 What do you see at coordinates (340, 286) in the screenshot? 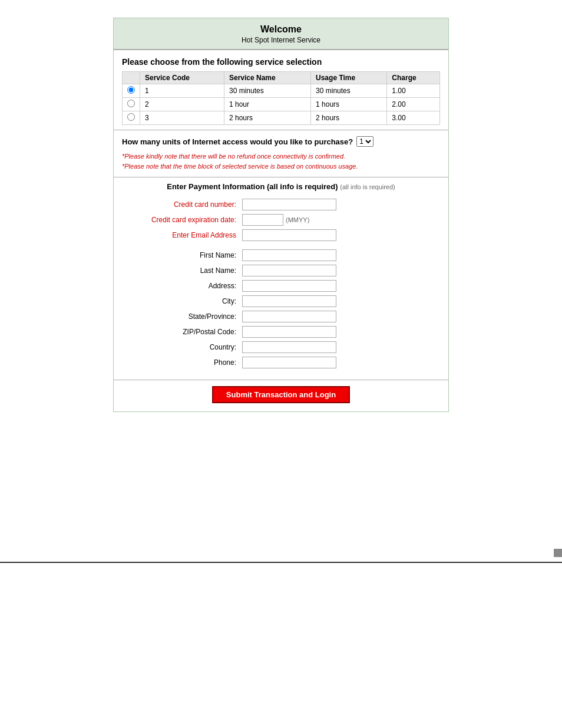
I see `address-input-cell` at bounding box center [340, 286].